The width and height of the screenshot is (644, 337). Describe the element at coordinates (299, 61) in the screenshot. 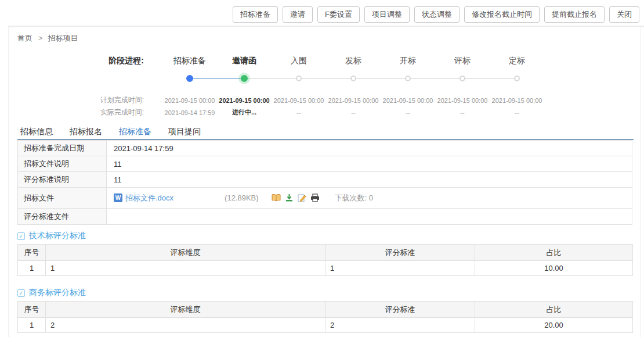

I see `stage-name: 入围` at that location.